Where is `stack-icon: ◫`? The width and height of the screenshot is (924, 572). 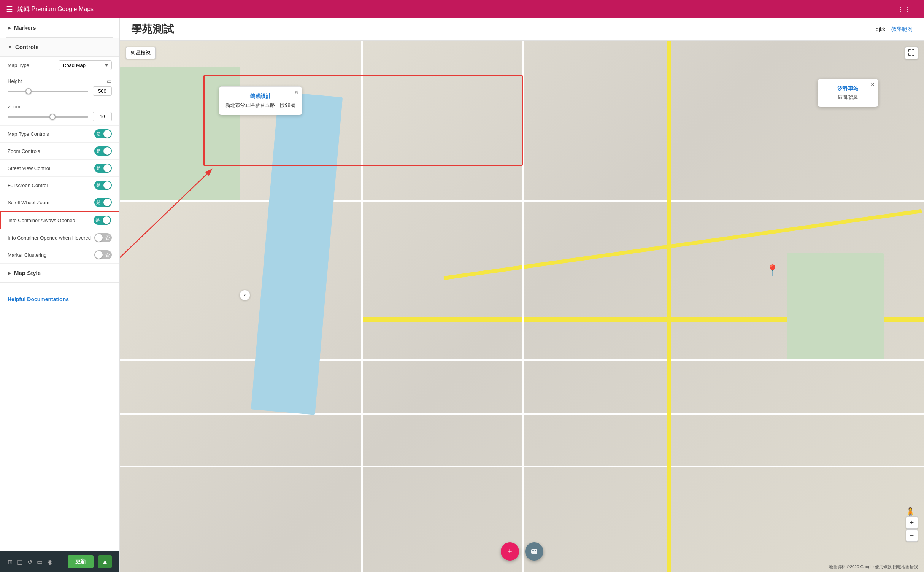
stack-icon: ◫ is located at coordinates (20, 562).